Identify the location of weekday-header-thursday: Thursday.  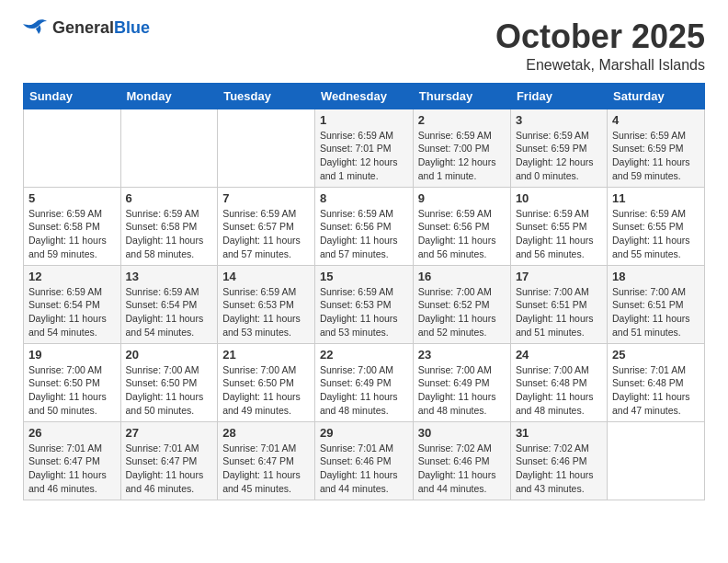
(461, 96).